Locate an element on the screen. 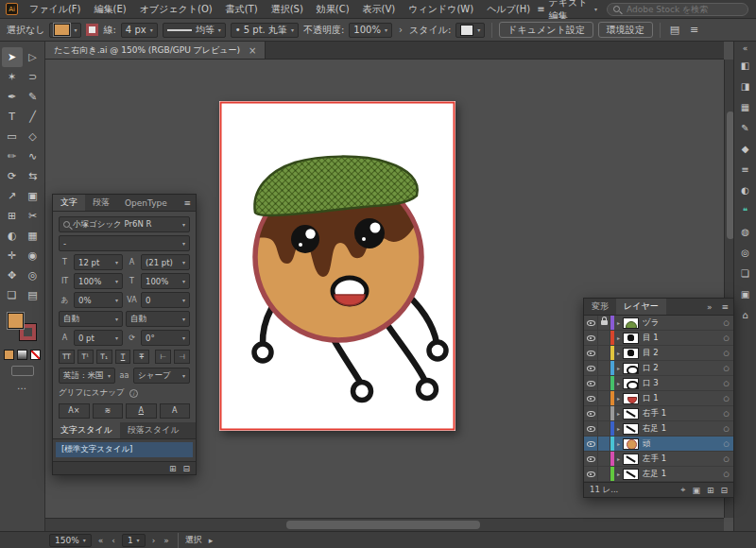 This screenshot has width=756, height=548. antialias-dropdown: シャープ ▾ is located at coordinates (162, 376).